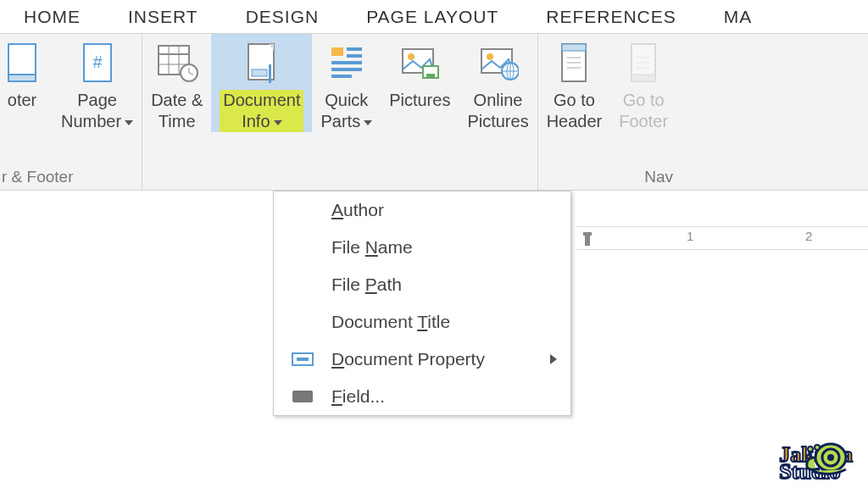 The width and height of the screenshot is (868, 488). What do you see at coordinates (498, 63) in the screenshot?
I see `online-pictures-icon` at bounding box center [498, 63].